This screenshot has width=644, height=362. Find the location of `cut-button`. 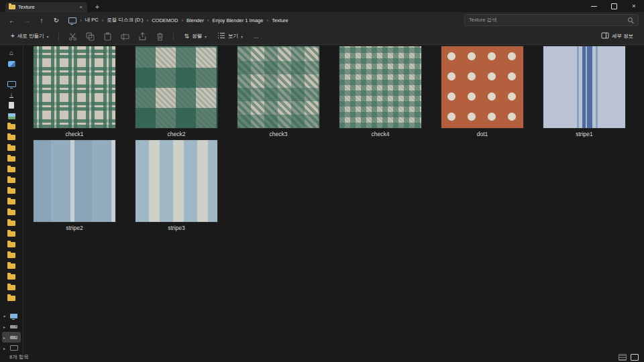

cut-button is located at coordinates (72, 36).